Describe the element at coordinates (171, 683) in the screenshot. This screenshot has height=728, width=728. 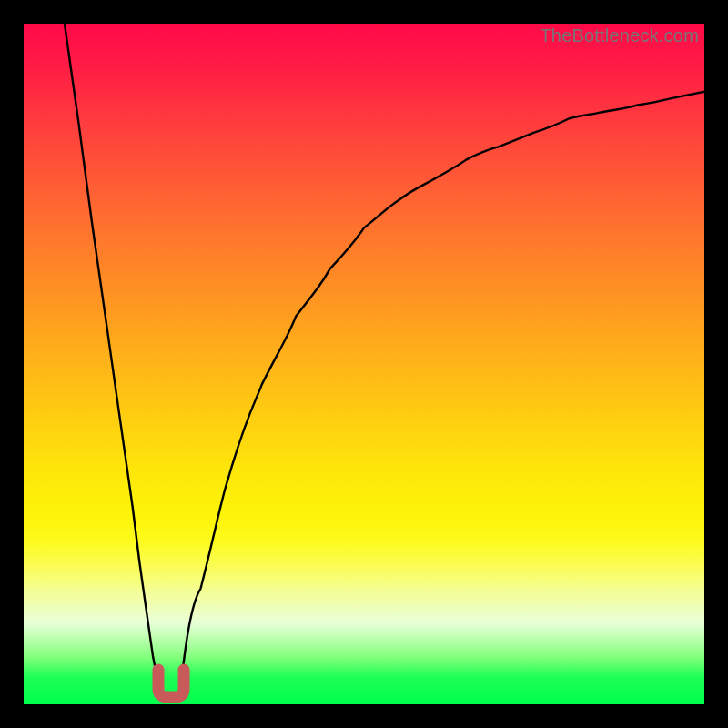
I see `minimum-marker` at that location.